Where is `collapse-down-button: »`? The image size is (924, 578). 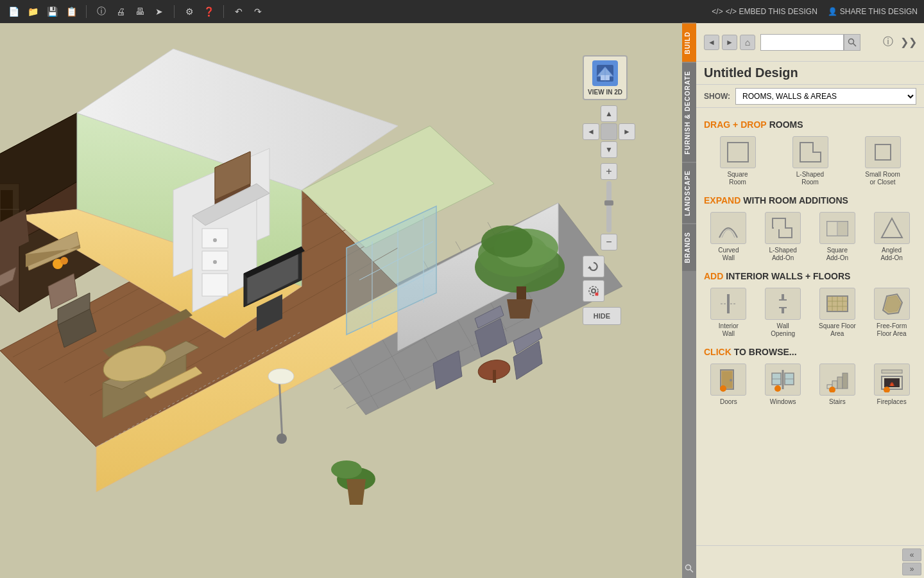
collapse-down-button: » is located at coordinates (912, 569).